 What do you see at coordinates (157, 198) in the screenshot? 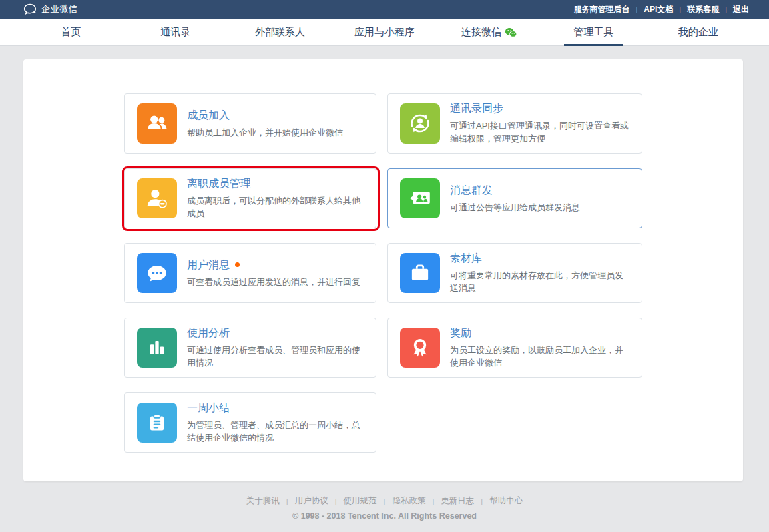
I see `resigned-member-icon` at bounding box center [157, 198].